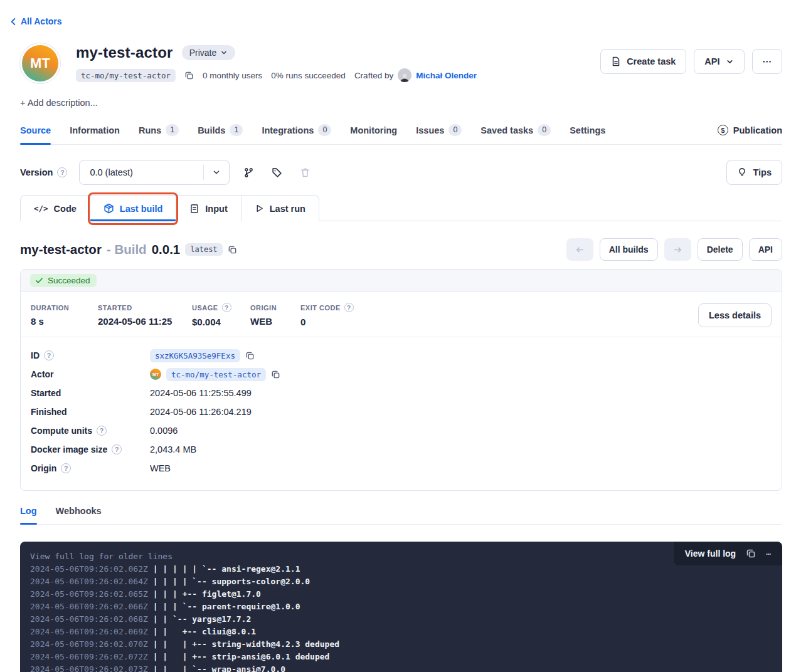  What do you see at coordinates (277, 173) in the screenshot?
I see `tag-button` at bounding box center [277, 173].